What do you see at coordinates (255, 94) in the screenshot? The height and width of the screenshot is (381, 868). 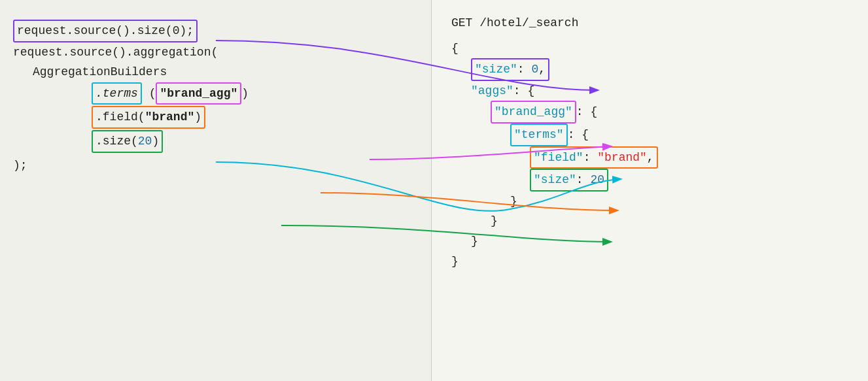 I see `code-line-4: .terms ("brand_agg")` at bounding box center [255, 94].